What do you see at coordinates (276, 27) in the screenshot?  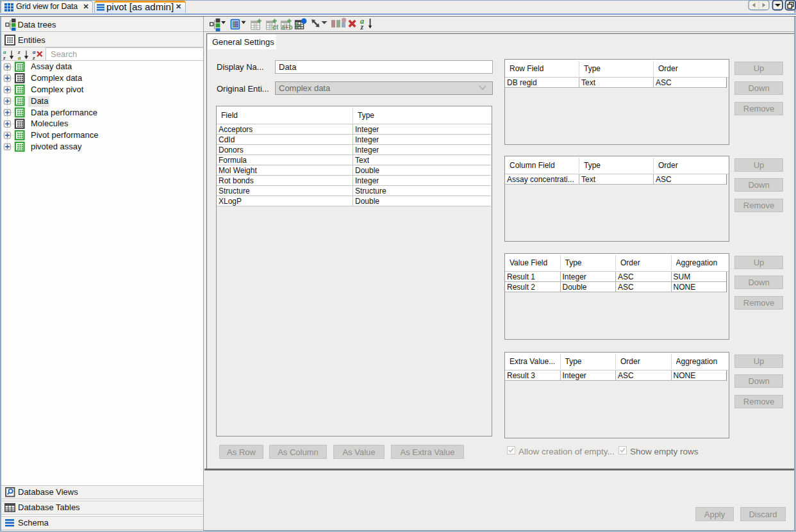 I see `svg-text: ct` at bounding box center [276, 27].